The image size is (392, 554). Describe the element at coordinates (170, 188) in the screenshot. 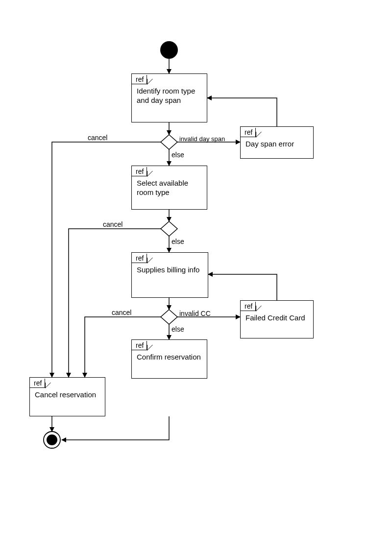

I see `ref-select: ref Select available room type` at that location.